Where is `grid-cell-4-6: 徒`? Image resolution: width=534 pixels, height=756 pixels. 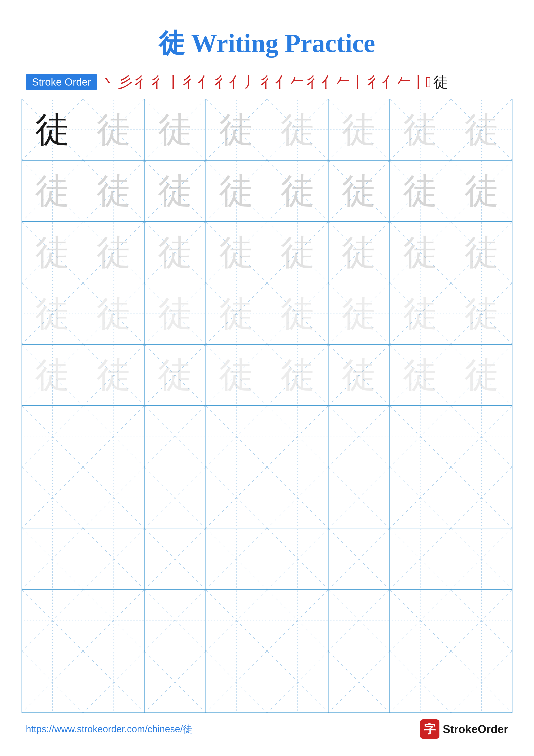 grid-cell-4-6: 徒 is located at coordinates (420, 375).